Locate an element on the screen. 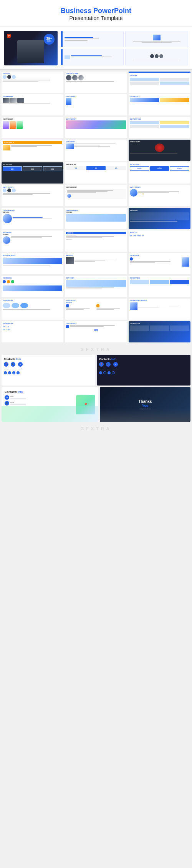 This screenshot has height=868, width=192. slide-our-portfolio-2: OUR PORTFOLIO is located at coordinates (32, 150).